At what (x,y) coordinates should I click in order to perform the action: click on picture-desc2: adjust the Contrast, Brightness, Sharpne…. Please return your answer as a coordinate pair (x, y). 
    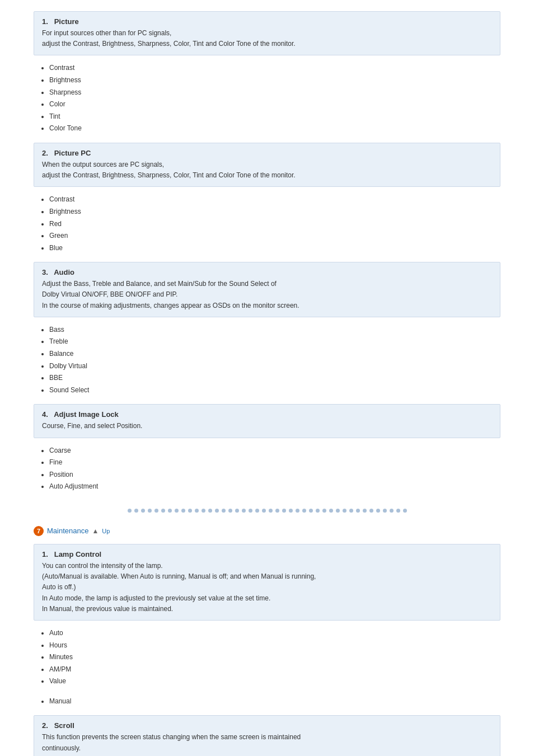
    Looking at the image, I should click on (169, 44).